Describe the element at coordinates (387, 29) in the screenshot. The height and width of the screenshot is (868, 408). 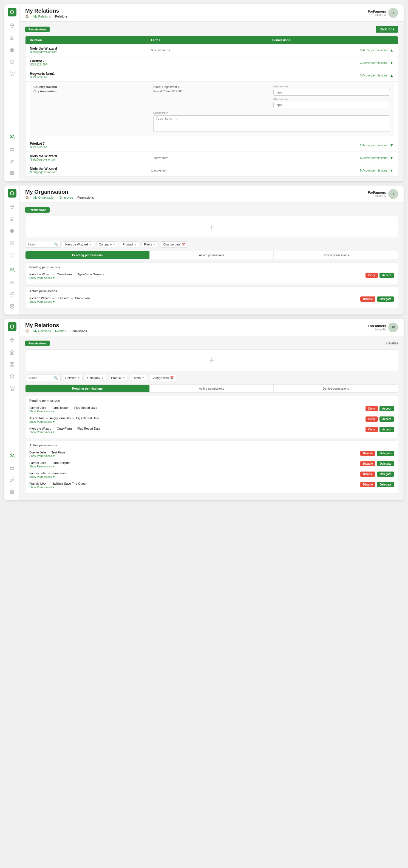
I see `relations-button: Relations` at that location.